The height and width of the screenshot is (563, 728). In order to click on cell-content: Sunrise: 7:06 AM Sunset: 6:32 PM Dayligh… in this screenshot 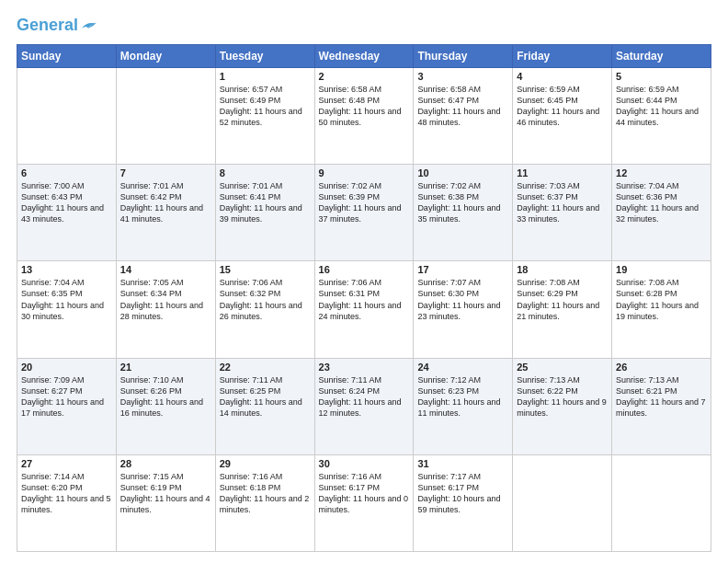, I will do `click(265, 300)`.